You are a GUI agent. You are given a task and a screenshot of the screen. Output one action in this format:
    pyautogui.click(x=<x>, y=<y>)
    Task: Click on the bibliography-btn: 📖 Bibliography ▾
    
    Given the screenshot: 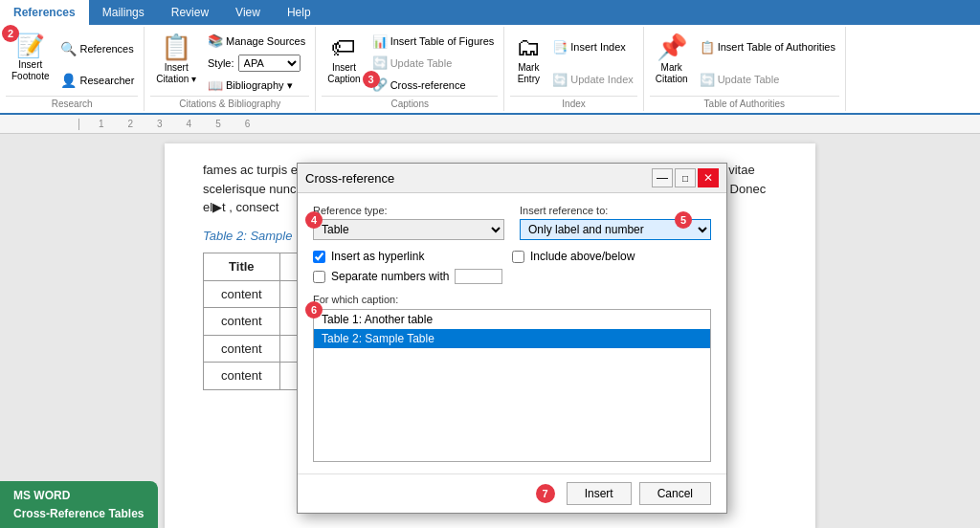 What is the action you would take?
    pyautogui.click(x=256, y=86)
    